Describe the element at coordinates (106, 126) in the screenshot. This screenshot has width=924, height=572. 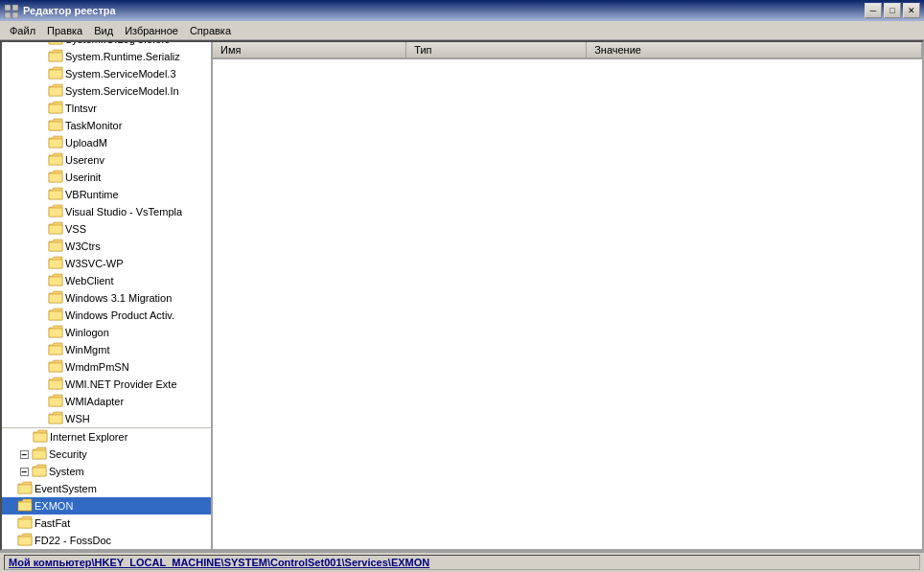
I see `tree-item-taskmonitor: TaskMonitor` at that location.